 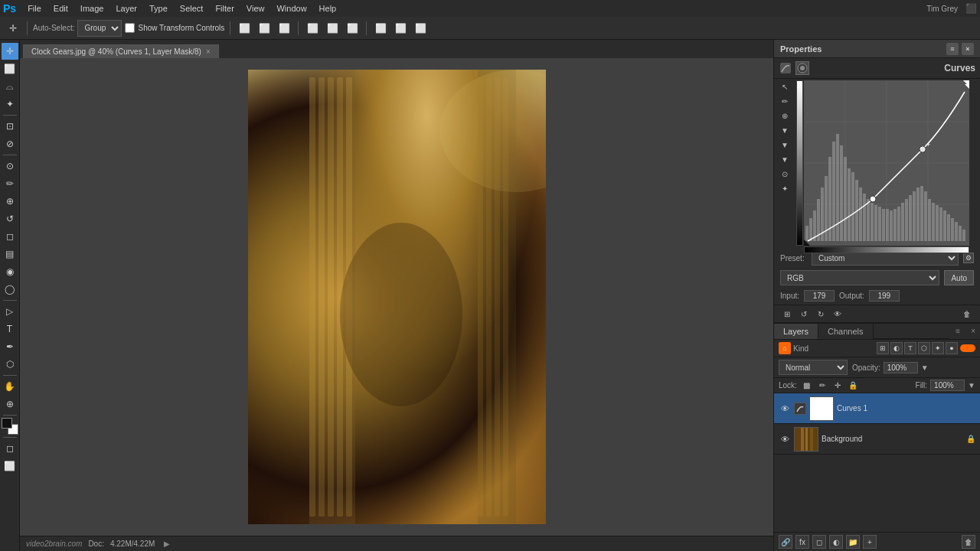 I want to click on zoom-tool: ⊕, so click(x=10, y=404).